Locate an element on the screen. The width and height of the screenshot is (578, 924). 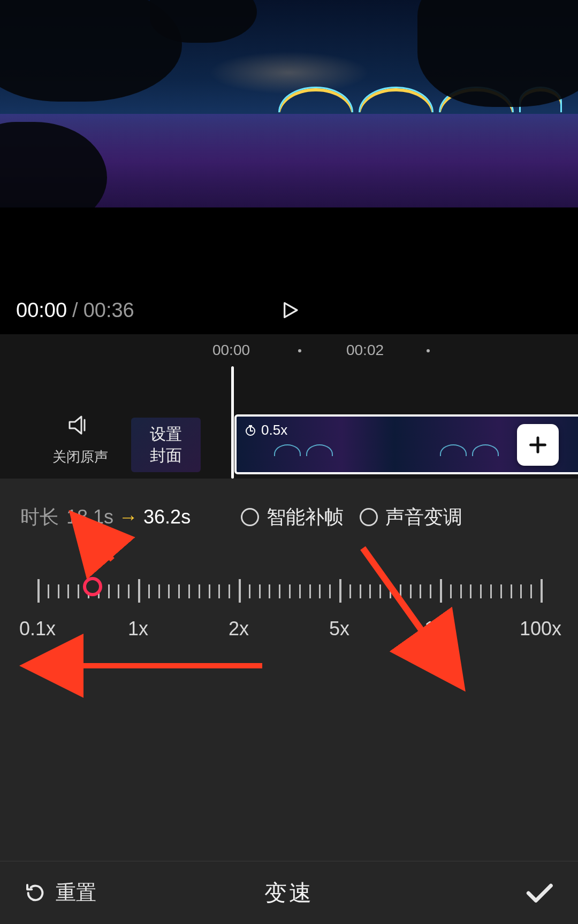
option-label: 智能补帧 is located at coordinates (305, 518).